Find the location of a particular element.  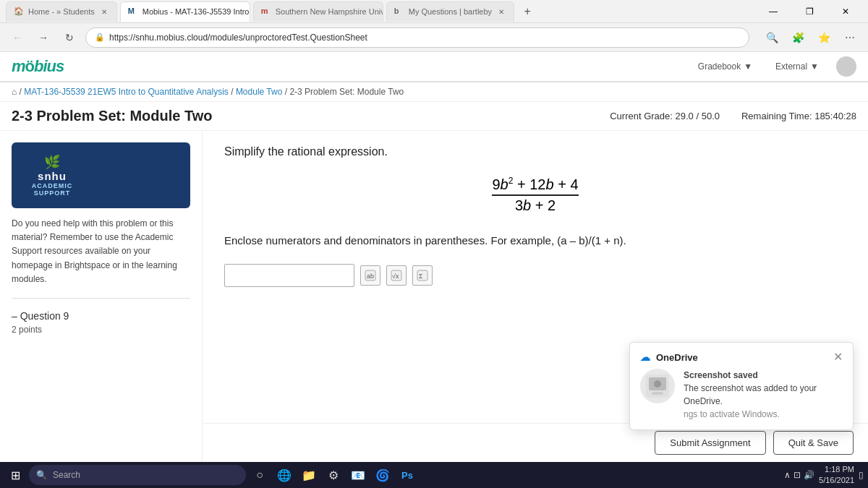

academic-support-card: 🌿 snhu ACADEMIC SUPPORT is located at coordinates (101, 175).